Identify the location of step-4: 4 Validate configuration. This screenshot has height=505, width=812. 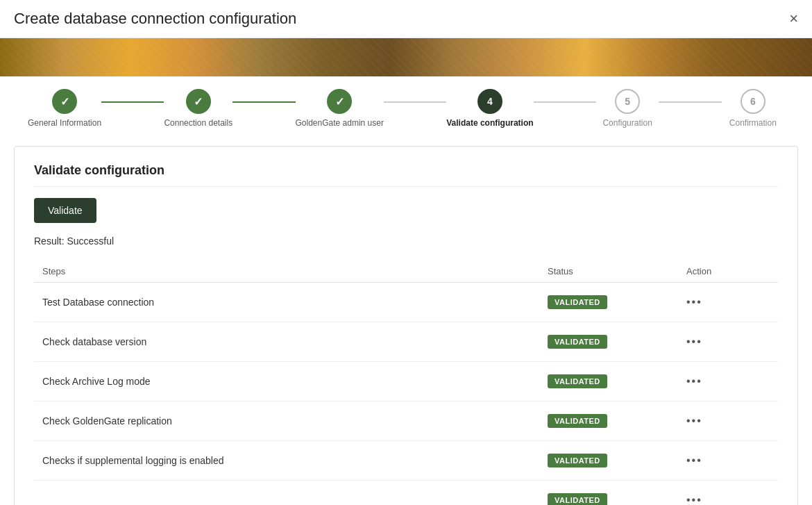
(490, 108).